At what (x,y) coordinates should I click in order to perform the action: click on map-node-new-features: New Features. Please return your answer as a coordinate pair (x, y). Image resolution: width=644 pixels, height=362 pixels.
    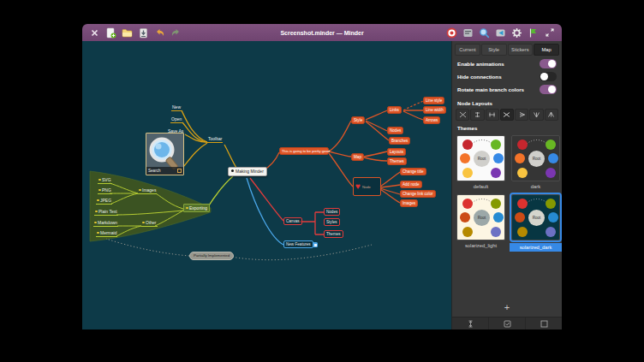
    Looking at the image, I should click on (298, 245).